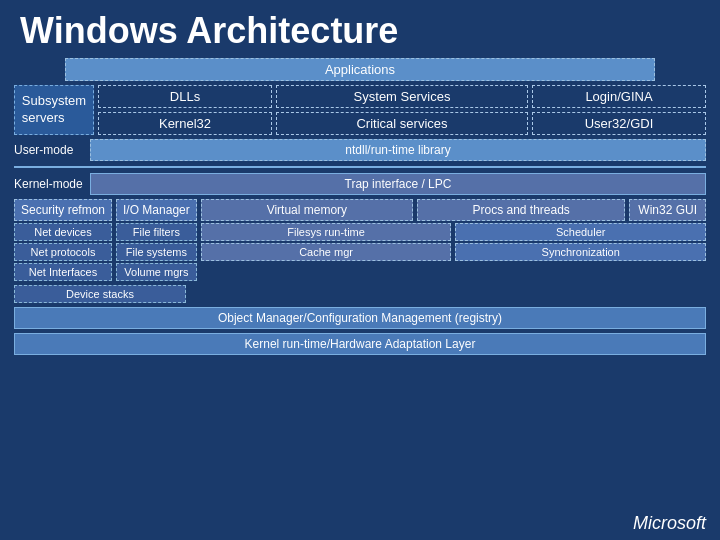  Describe the element at coordinates (54, 110) in the screenshot. I see `subsystem-label: Subsystemservers` at that location.